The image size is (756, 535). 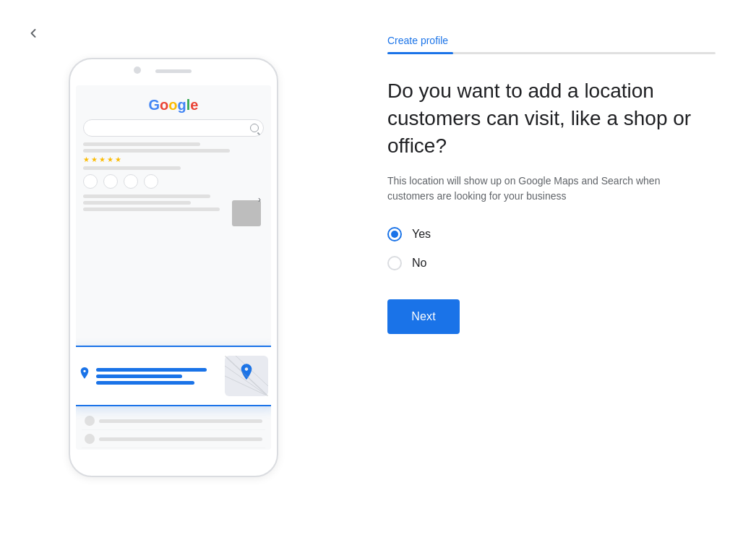 What do you see at coordinates (90, 181) in the screenshot?
I see `action-icon-call` at bounding box center [90, 181].